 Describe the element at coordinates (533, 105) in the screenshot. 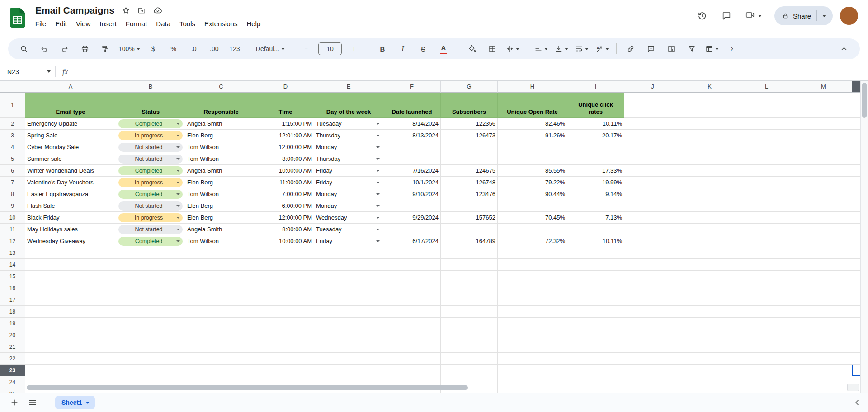

I see `cell-H1: Unique Open Rate` at that location.